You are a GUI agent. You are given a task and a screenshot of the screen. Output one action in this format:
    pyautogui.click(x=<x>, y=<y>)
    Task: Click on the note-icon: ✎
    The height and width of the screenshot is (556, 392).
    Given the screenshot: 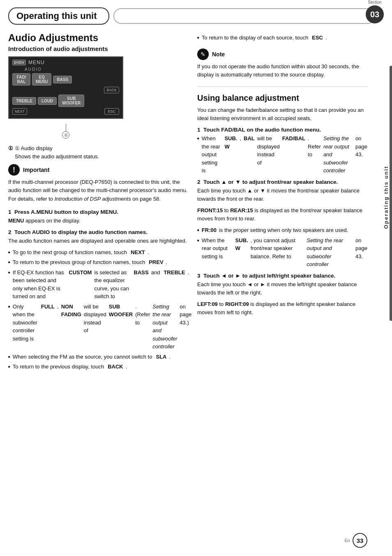 What is the action you would take?
    pyautogui.click(x=203, y=54)
    